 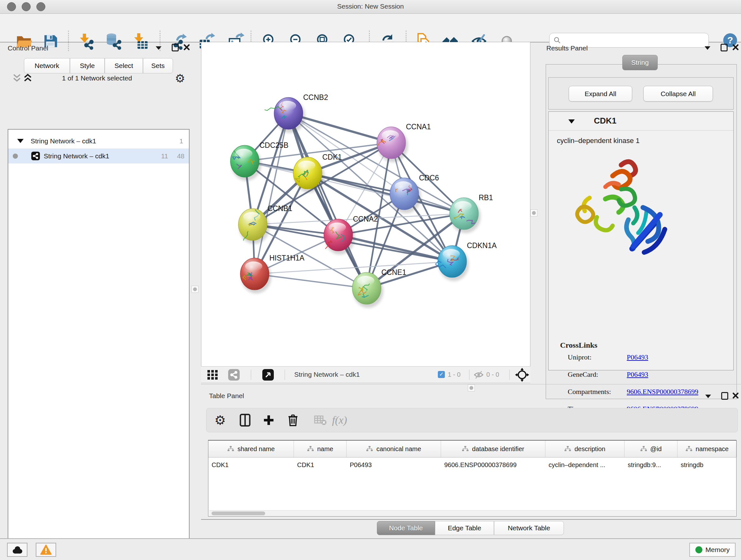 I want to click on table-cell: cyclin–dependent ..., so click(x=585, y=465).